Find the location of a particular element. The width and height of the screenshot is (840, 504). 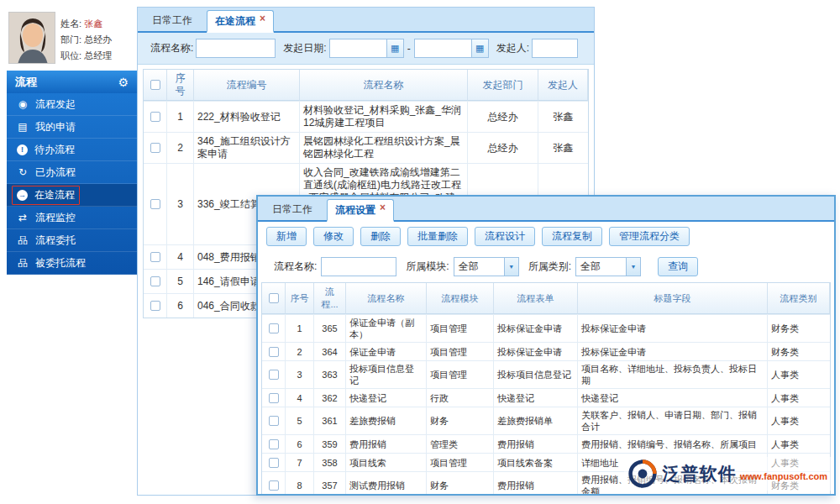

toolbar-button-label: 管理流程分类 is located at coordinates (649, 236).